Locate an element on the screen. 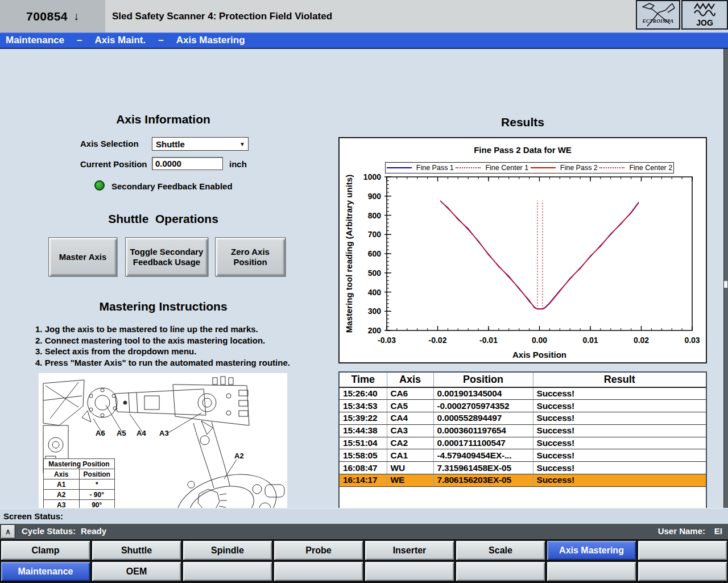 This screenshot has width=728, height=583. softkey-probe: Probe is located at coordinates (318, 551).